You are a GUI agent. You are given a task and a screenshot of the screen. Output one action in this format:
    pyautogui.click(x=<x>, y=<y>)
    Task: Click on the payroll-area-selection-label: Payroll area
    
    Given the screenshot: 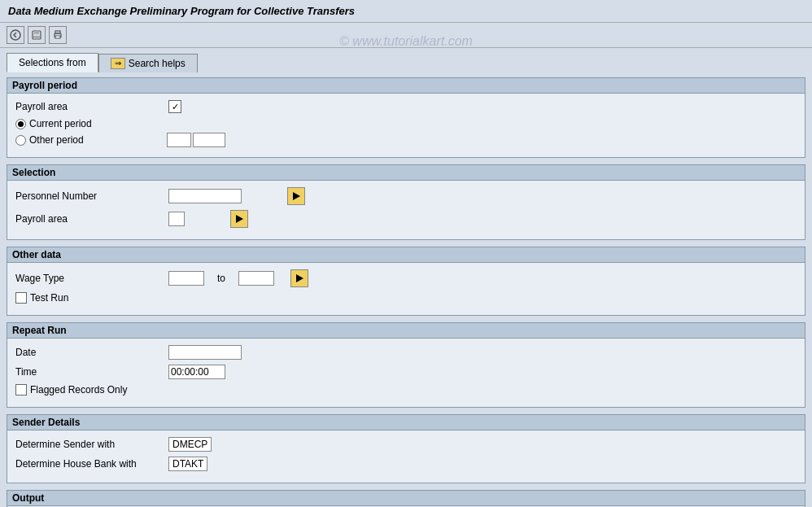 What is the action you would take?
    pyautogui.click(x=89, y=219)
    